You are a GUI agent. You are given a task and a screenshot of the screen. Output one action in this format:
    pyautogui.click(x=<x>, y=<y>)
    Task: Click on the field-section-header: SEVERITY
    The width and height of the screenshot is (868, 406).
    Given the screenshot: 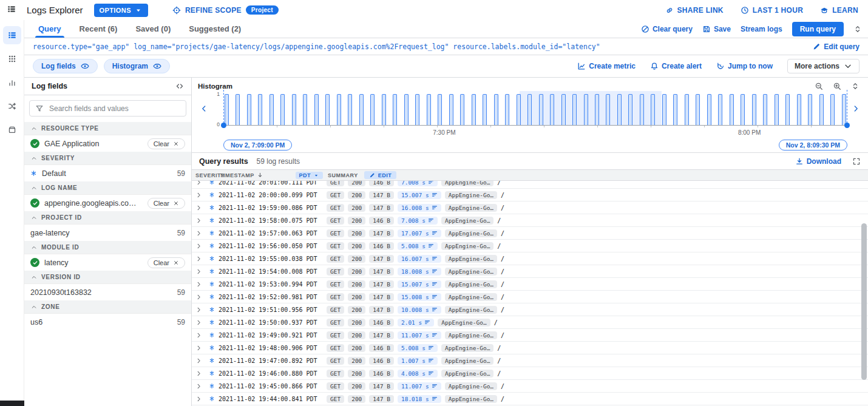 What is the action you would take?
    pyautogui.click(x=108, y=158)
    